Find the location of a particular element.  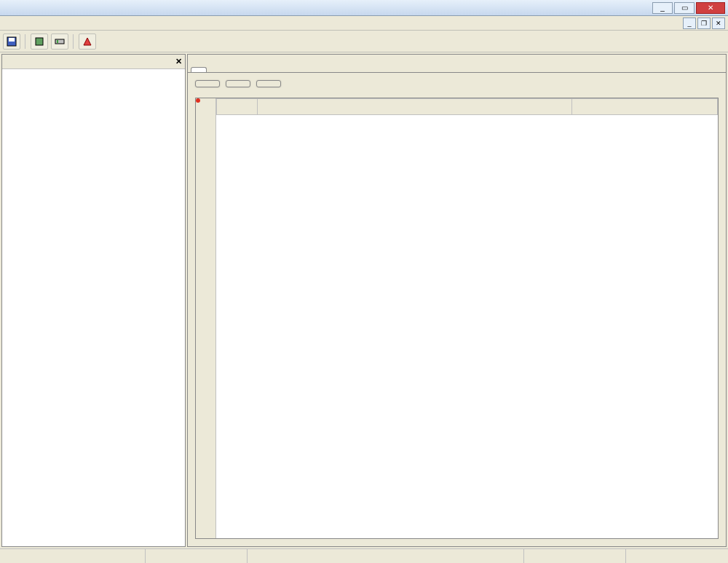

col-number is located at coordinates (237, 107).